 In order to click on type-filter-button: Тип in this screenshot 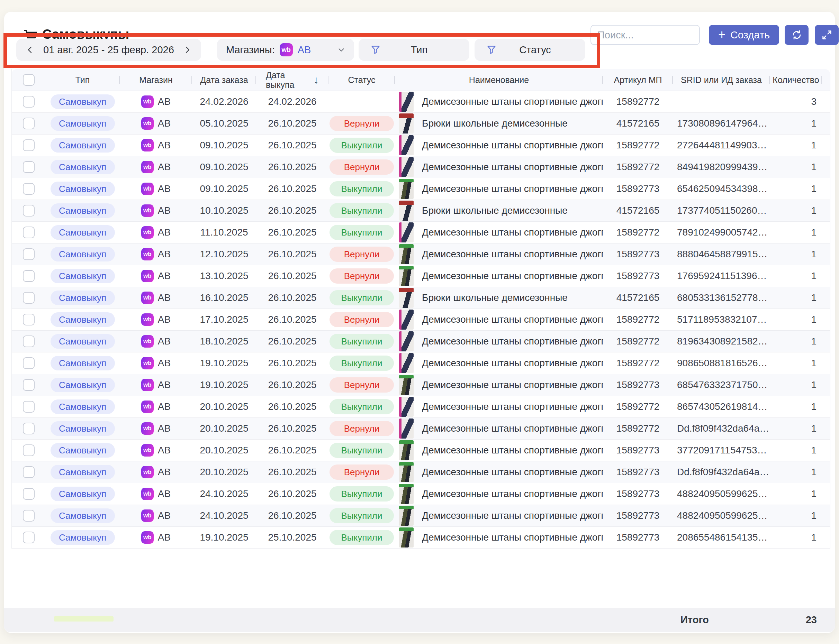, I will do `click(414, 50)`.